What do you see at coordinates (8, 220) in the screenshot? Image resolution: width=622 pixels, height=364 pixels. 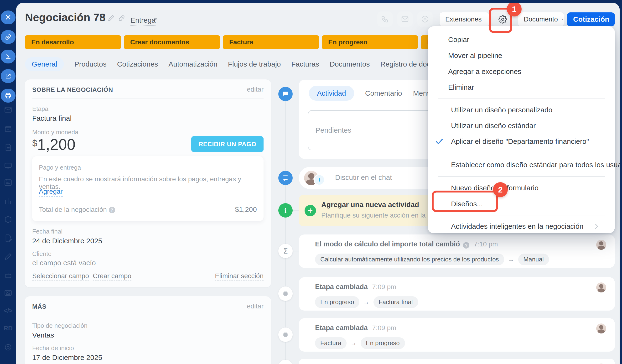 I see `hexagon-icon` at bounding box center [8, 220].